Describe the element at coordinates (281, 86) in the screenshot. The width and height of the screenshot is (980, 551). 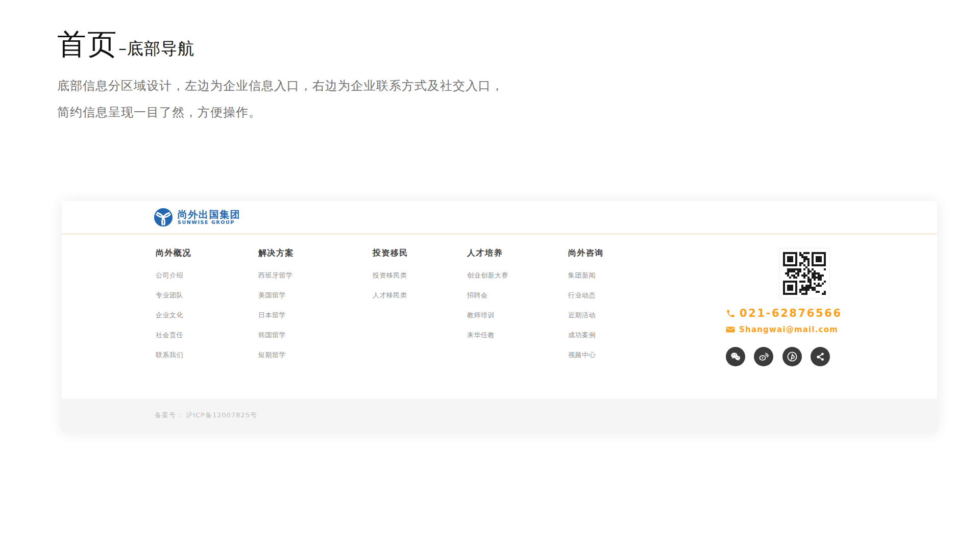
I see `page-description-line1: 底部信息分区域设计，左边为企业信息入口，右边为企业联系方式及社交入口，` at that location.